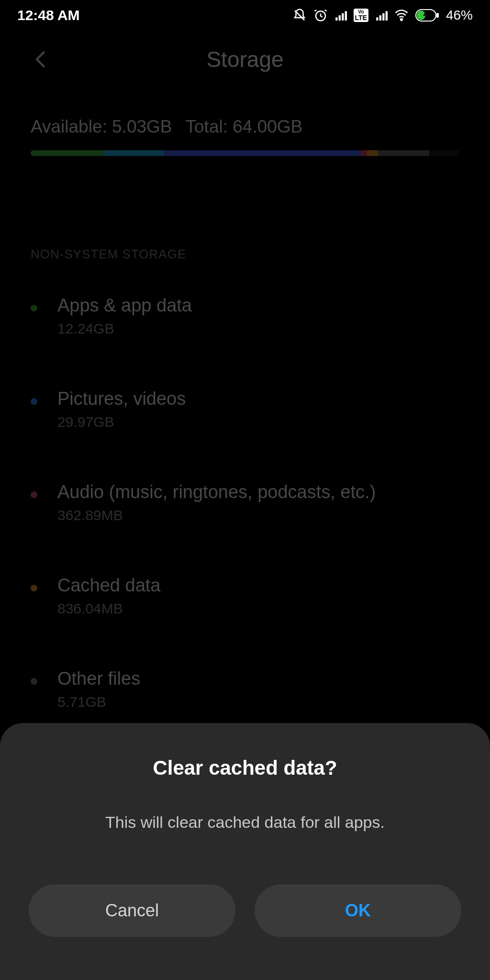 The height and width of the screenshot is (980, 490). Describe the element at coordinates (122, 422) in the screenshot. I see `category-size: 29.97GB` at that location.